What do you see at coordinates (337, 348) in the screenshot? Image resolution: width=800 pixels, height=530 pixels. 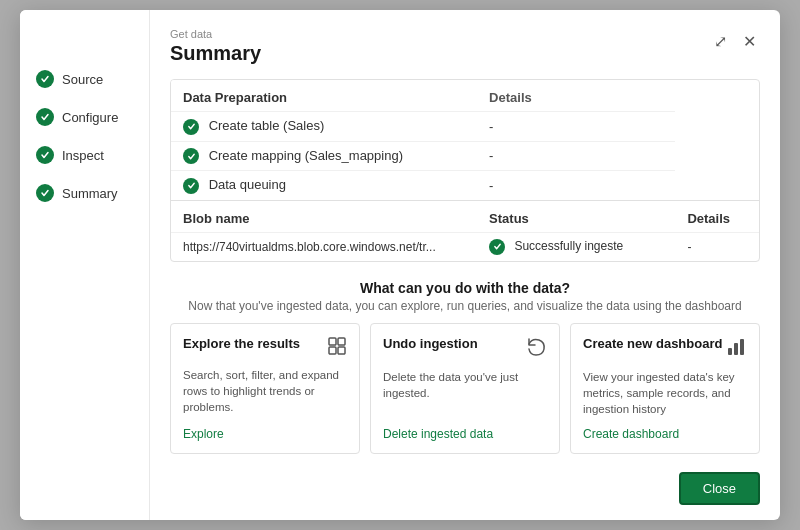 I see `explore-card-icon` at bounding box center [337, 348].